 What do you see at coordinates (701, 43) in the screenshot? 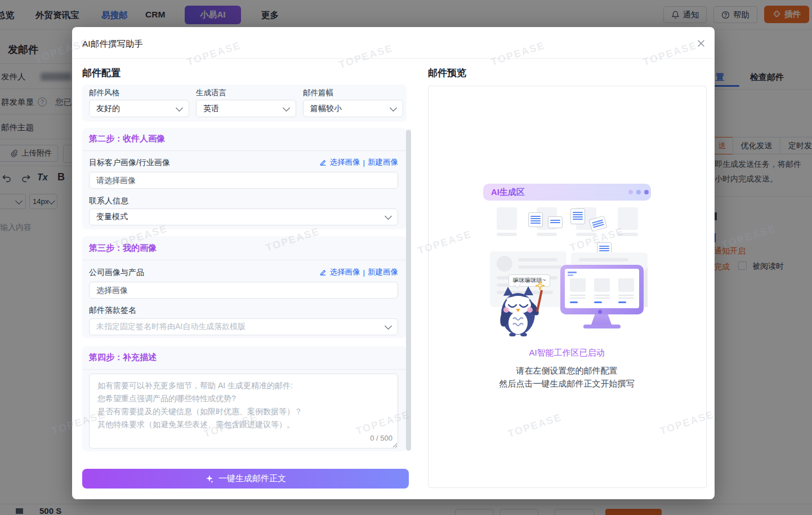
I see `close-icon` at bounding box center [701, 43].